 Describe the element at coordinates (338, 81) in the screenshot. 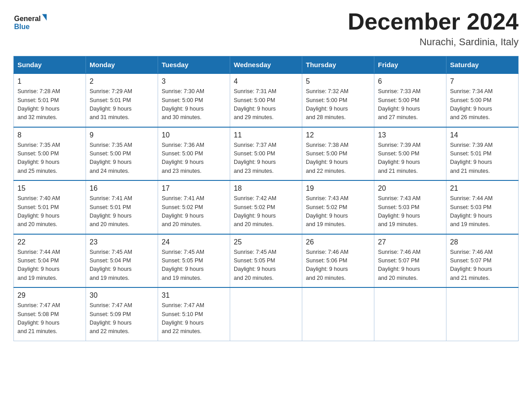

I see `day-number: 5` at that location.